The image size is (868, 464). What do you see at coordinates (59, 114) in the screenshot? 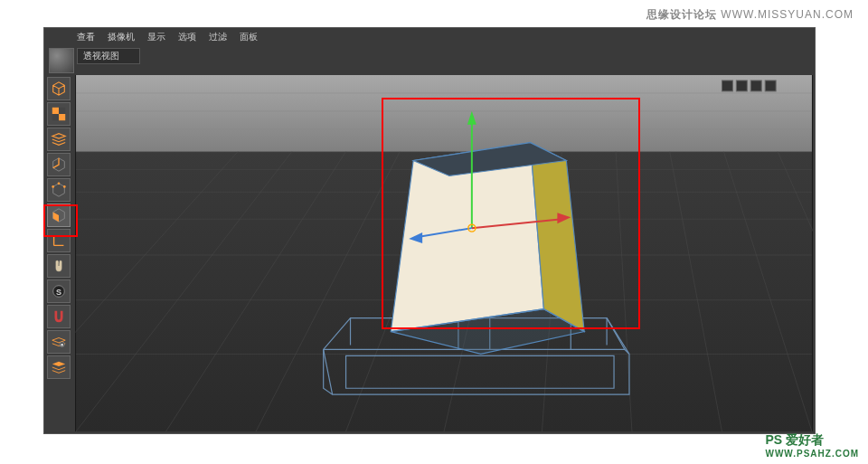
I see `texture-tool` at bounding box center [59, 114].